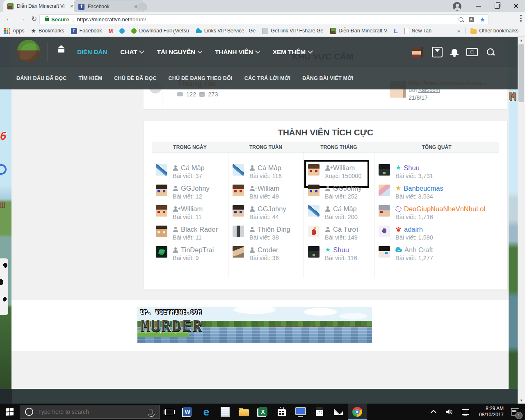 The width and height of the screenshot is (525, 420). What do you see at coordinates (244, 412) in the screenshot?
I see `taskbar-explorer` at bounding box center [244, 412].